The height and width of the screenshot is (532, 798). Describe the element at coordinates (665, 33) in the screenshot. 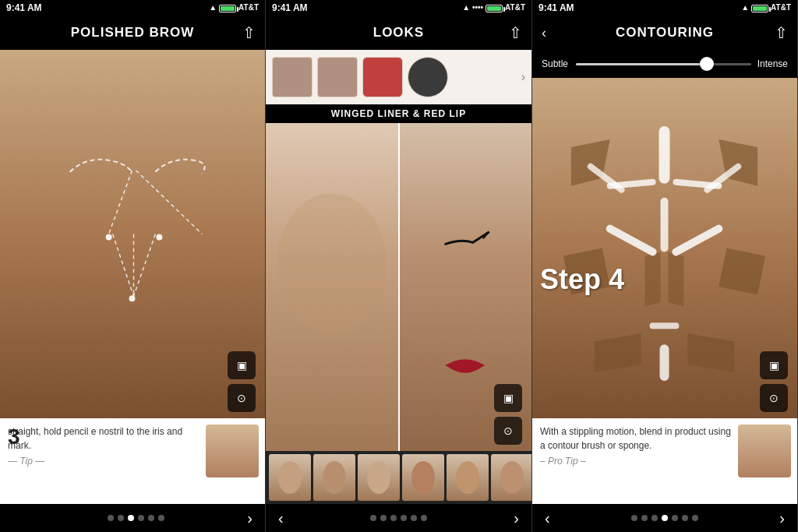

I see `nav-title-right: CONTOURING` at that location.